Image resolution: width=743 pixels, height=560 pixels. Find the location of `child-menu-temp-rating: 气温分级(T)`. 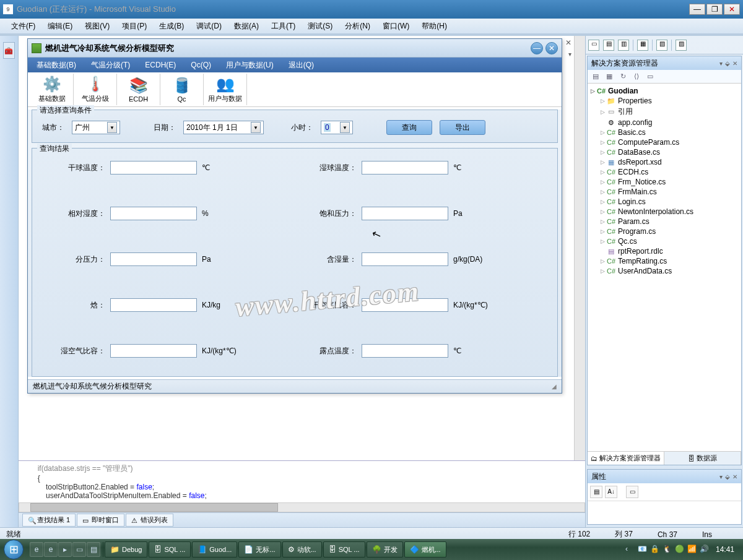

child-menu-temp-rating: 气温分级(T) is located at coordinates (110, 66).